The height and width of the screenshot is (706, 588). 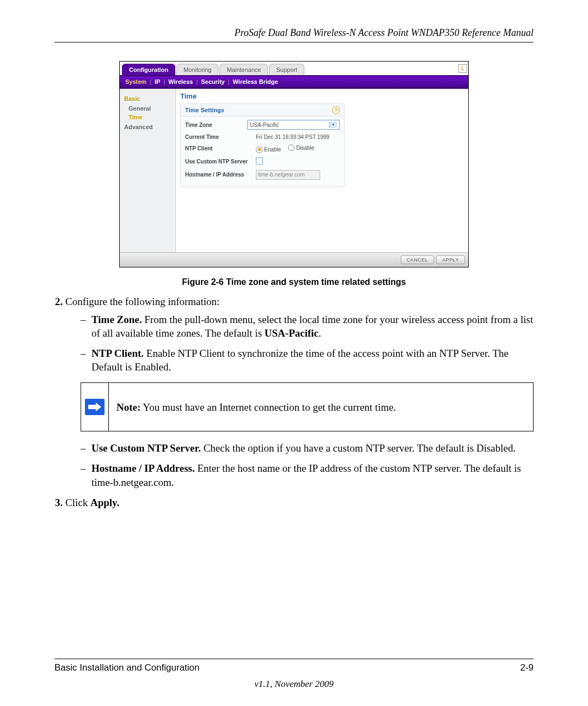 What do you see at coordinates (148, 127) in the screenshot?
I see `side-group-advanced: Advanced` at bounding box center [148, 127].